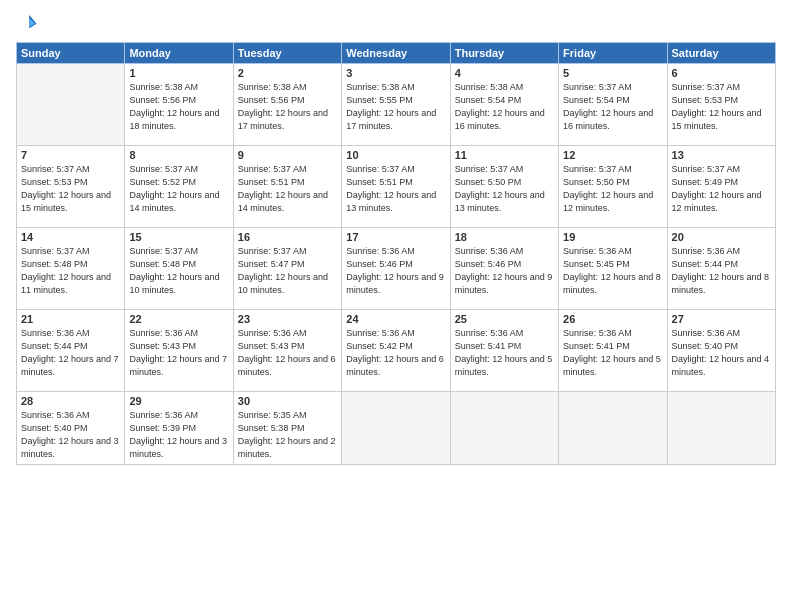  What do you see at coordinates (504, 73) in the screenshot?
I see `day-number: 4` at bounding box center [504, 73].